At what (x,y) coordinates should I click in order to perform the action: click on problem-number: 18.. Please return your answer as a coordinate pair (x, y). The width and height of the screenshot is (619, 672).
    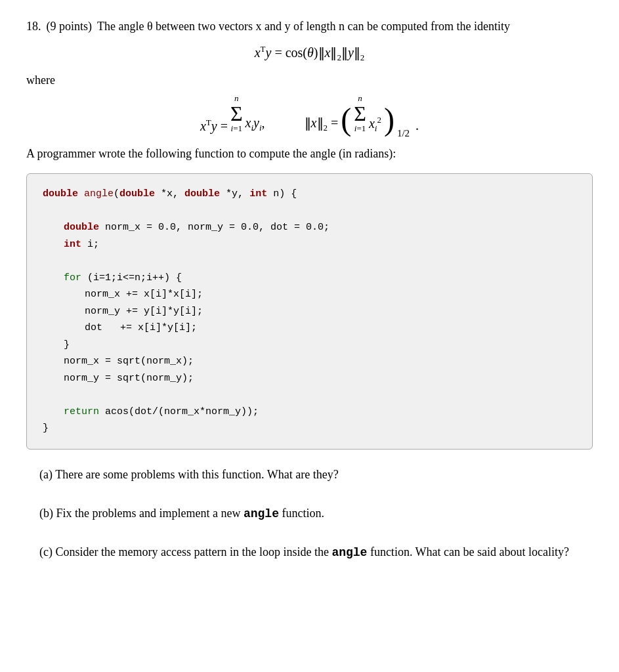
    Looking at the image, I should click on (34, 26).